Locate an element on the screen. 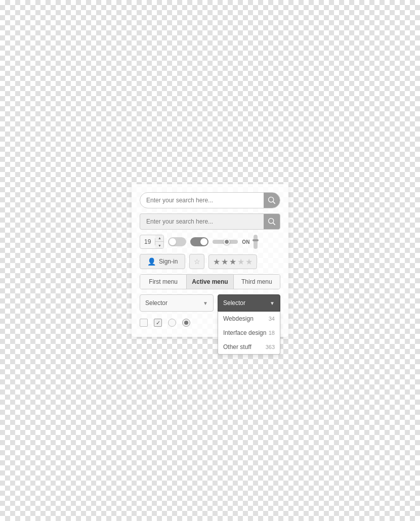  star-4: ★ is located at coordinates (241, 262).